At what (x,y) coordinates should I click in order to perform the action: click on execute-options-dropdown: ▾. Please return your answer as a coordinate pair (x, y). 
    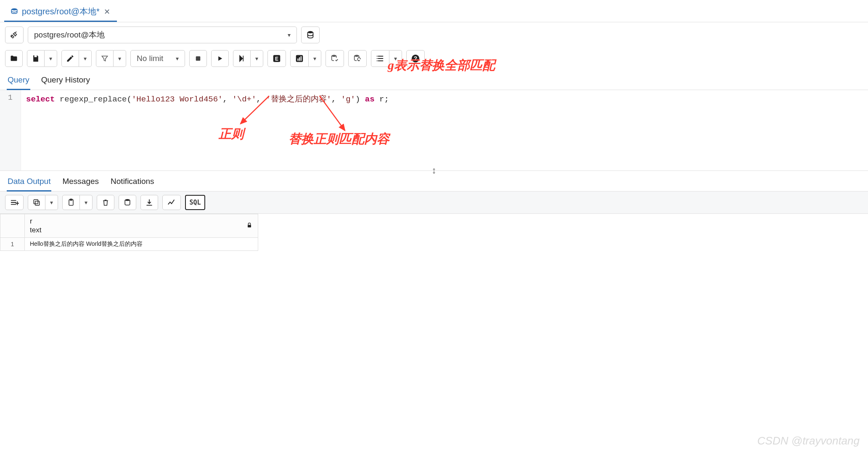
    Looking at the image, I should click on (257, 59).